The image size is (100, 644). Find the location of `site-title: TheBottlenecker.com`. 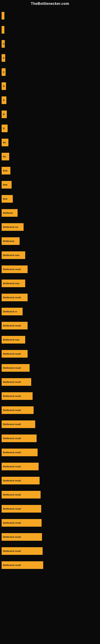

site-title: TheBottlenecker.com is located at coordinates (50, 4).